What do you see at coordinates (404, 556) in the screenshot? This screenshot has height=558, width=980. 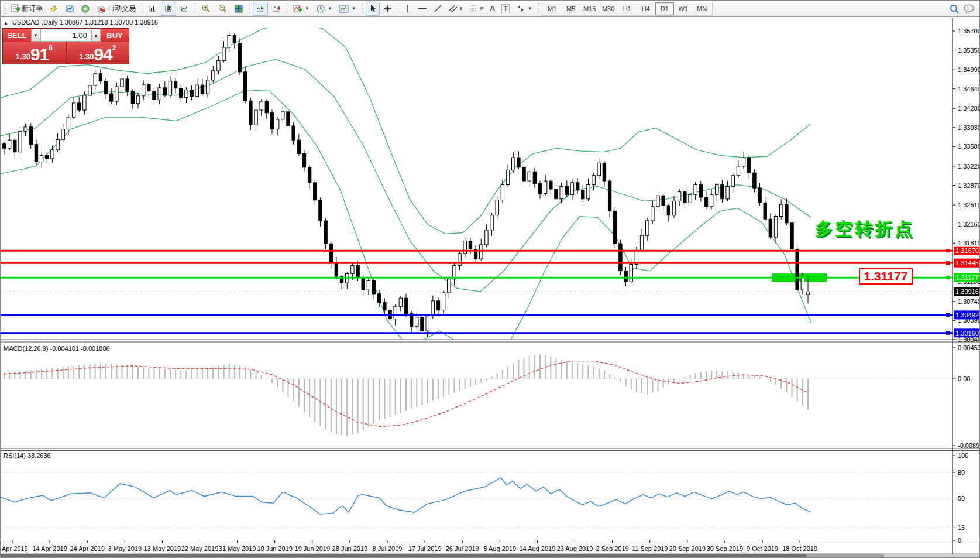 I see `bottom-scrollbar-thumb` at bounding box center [404, 556].